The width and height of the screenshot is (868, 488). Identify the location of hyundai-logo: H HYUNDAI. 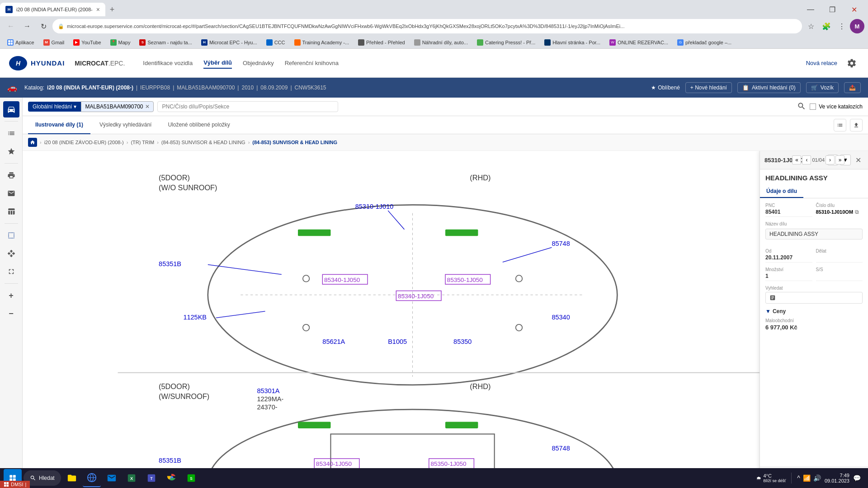
(37, 63).